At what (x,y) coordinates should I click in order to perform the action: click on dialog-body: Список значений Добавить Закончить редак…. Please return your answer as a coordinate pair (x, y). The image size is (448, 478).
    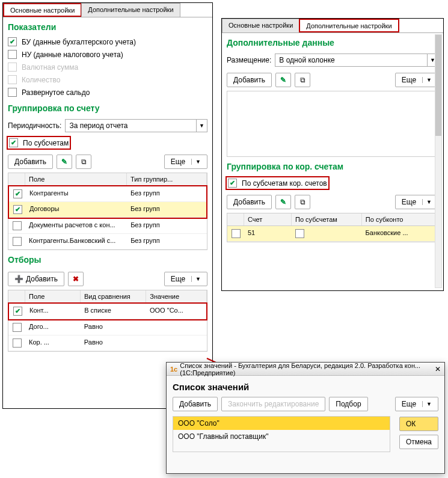
    Looking at the image, I should click on (305, 416).